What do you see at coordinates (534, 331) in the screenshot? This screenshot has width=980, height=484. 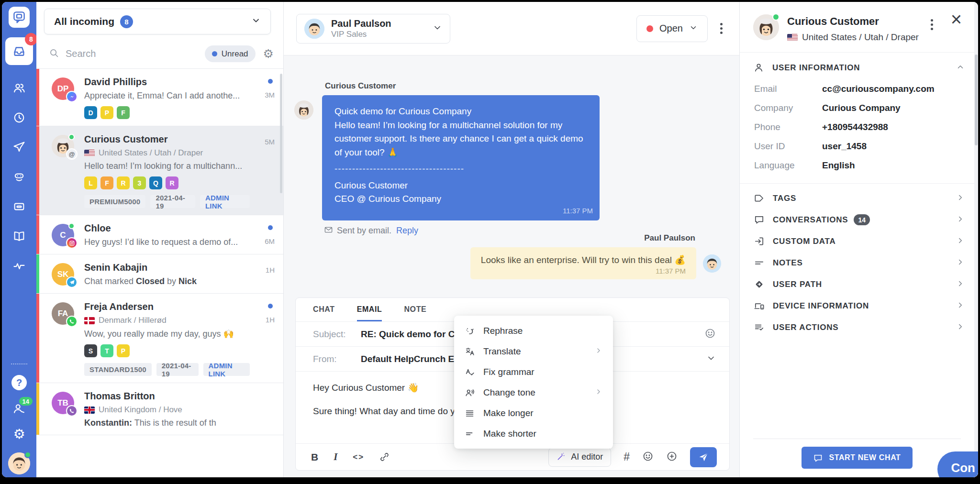 I see `ai-menu-item-rephrase: Rephrase` at bounding box center [534, 331].